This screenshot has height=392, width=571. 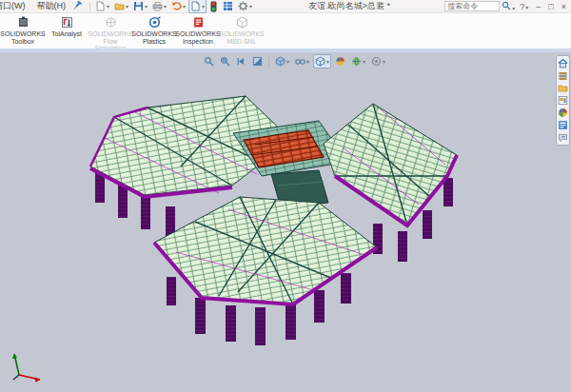 I want to click on file-explorer-icon, so click(x=563, y=88).